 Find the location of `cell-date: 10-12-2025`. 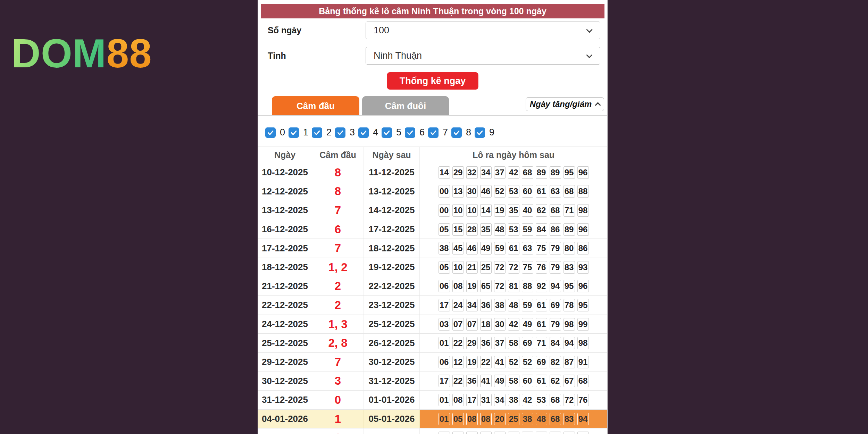

cell-date: 10-12-2025 is located at coordinates (285, 173).